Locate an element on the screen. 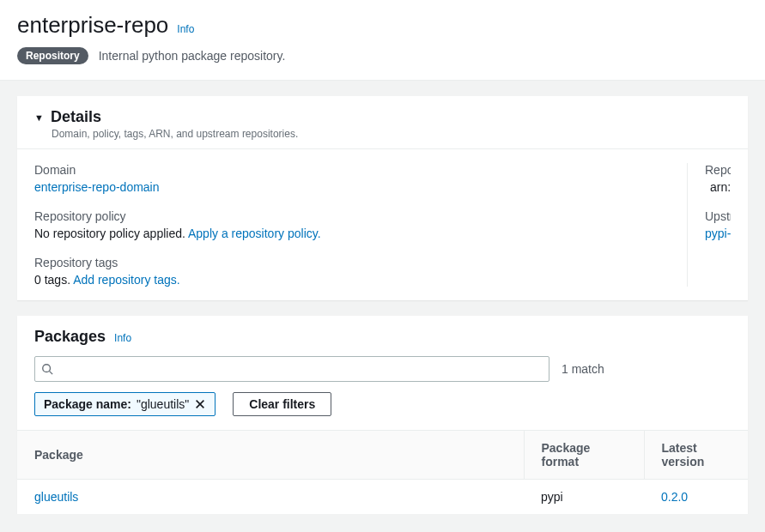 The height and width of the screenshot is (532, 765). match-count: 1 match is located at coordinates (583, 369).